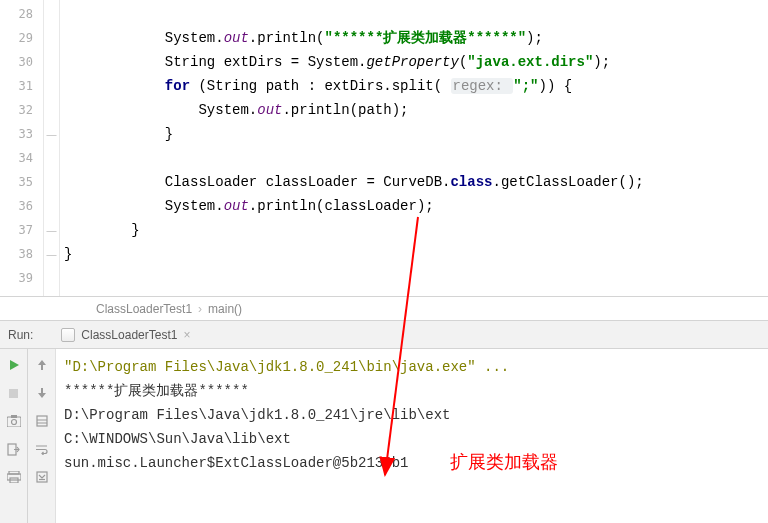 This screenshot has width=768, height=523. Describe the element at coordinates (416, 62) in the screenshot. I see `code-line: String extDirs = System.getProperty("jav…` at that location.